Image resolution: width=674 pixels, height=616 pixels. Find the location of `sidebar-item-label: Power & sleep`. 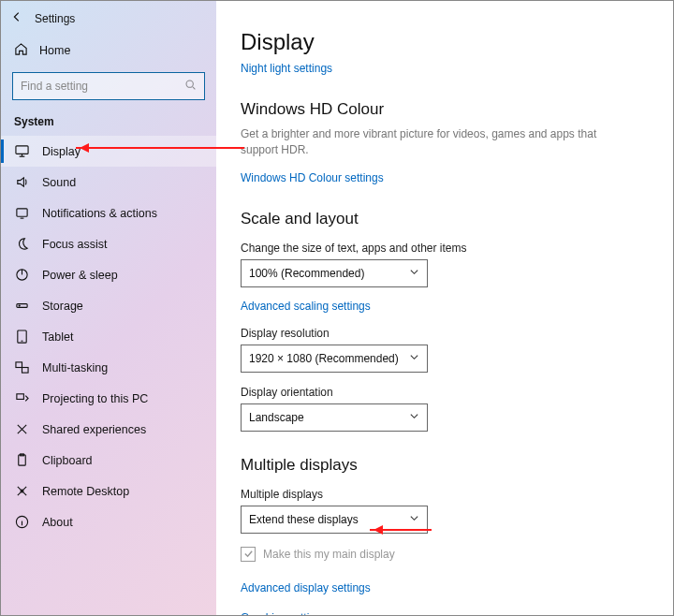

sidebar-item-label: Power & sleep is located at coordinates (81, 275).